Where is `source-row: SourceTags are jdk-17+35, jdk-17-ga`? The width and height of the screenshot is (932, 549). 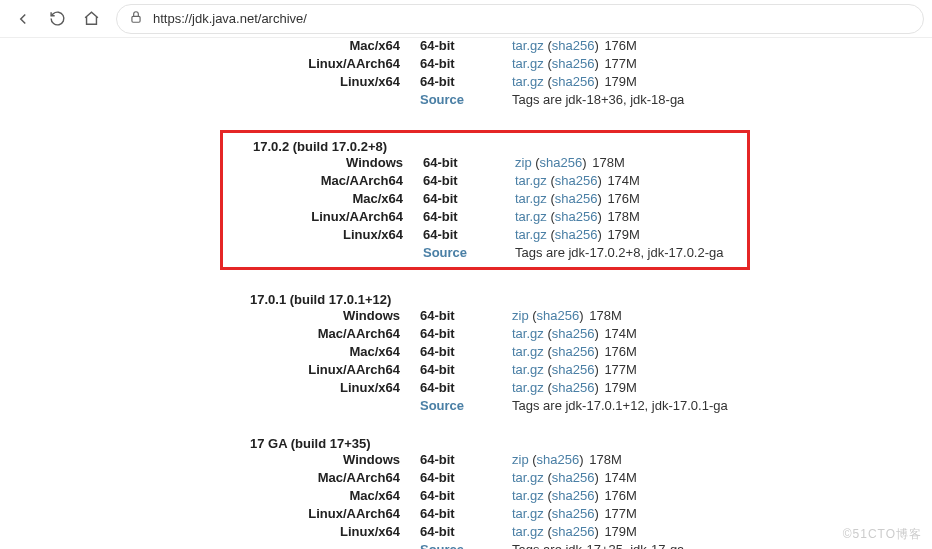
source-row: SourceTags are jdk-17+35, jdk-17-ga is located at coordinates (576, 546).